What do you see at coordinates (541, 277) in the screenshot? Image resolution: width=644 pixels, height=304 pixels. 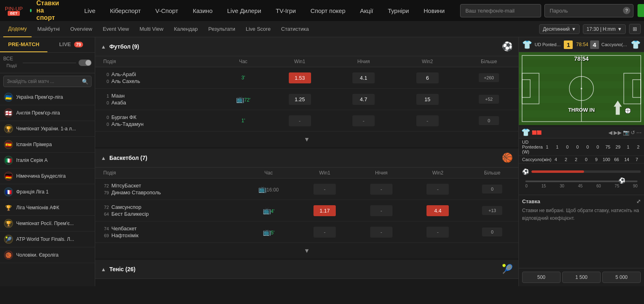 I see `amount-btn-500: 500` at bounding box center [541, 277].